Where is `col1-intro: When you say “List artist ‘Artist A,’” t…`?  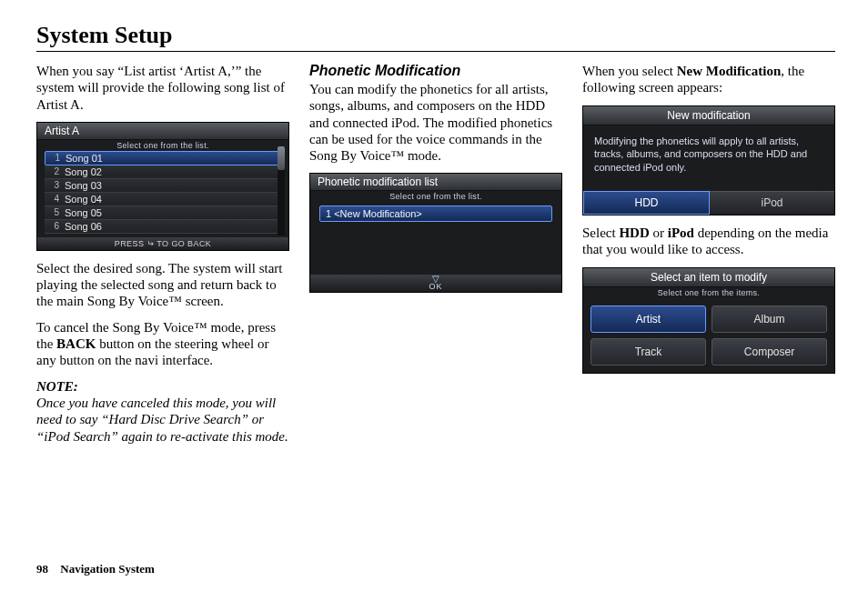
col1-intro: When you say “List artist ‘Artist A,’” t… is located at coordinates (163, 87).